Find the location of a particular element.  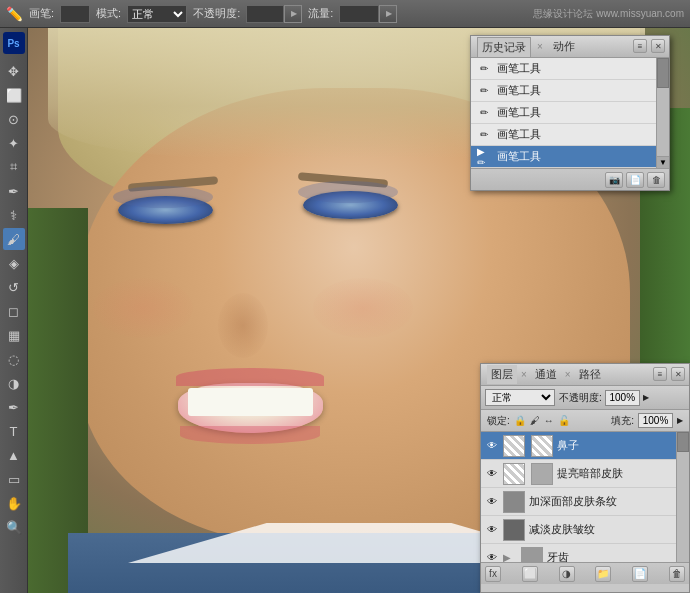

layer-item-deepen: 👁 加深面部皮肤条纹 is located at coordinates (585, 502).